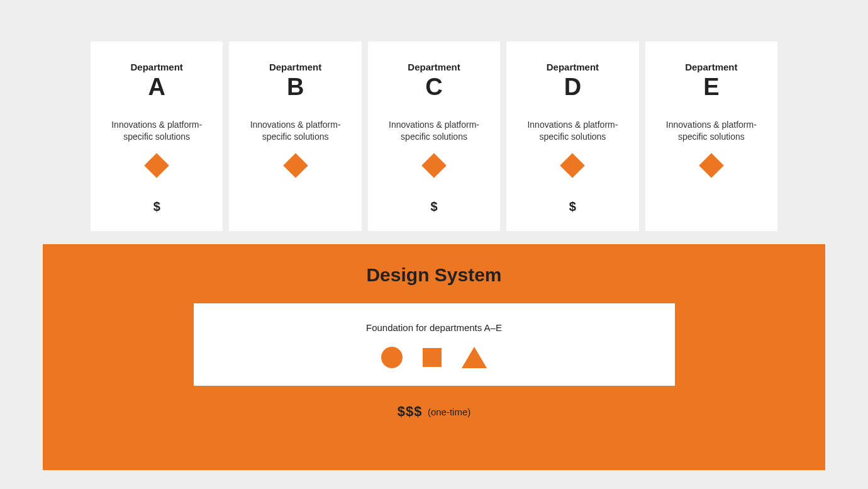 The image size is (868, 489). I want to click on design-system-cost: $$$ (one-time), so click(434, 412).